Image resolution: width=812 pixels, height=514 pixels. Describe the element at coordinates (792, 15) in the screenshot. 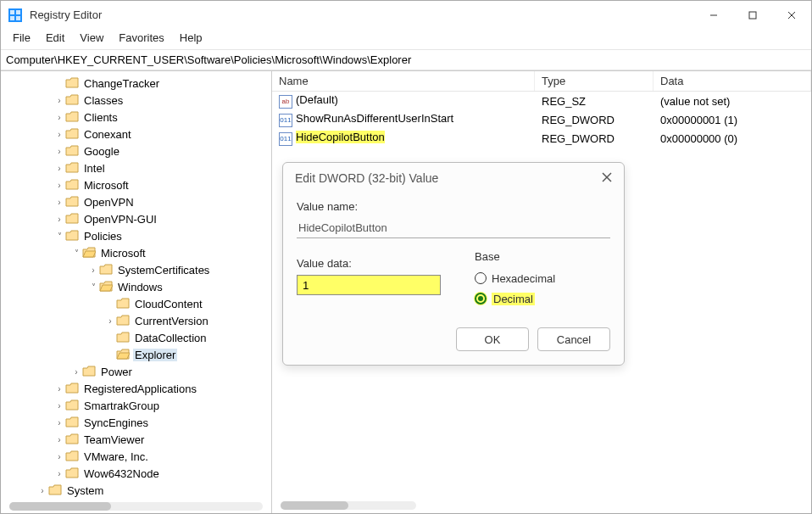

I see `close-button` at that location.